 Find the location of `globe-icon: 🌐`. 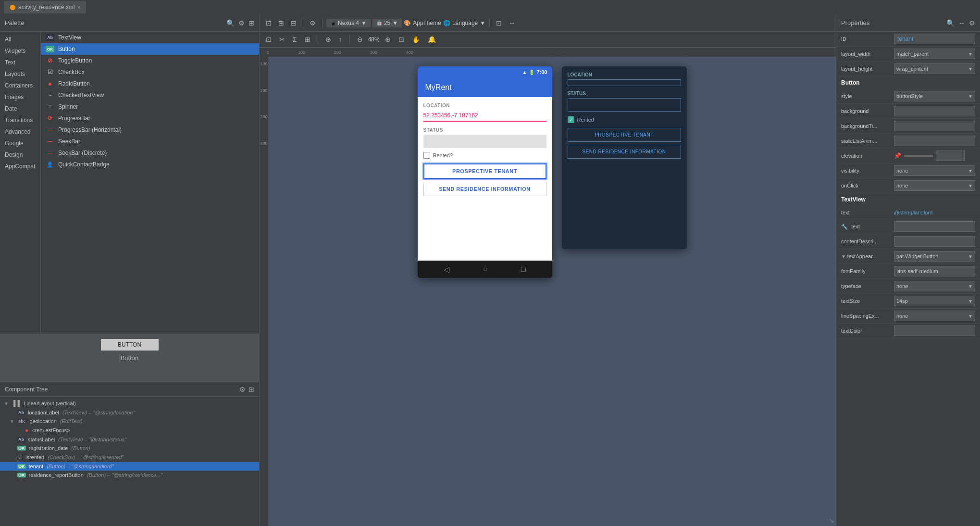

globe-icon: 🌐 is located at coordinates (447, 23).